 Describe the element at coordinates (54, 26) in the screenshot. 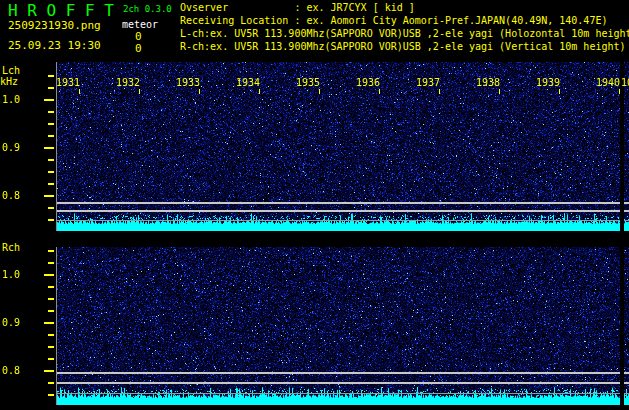

I see `output-filename: 2509231930.png` at that location.